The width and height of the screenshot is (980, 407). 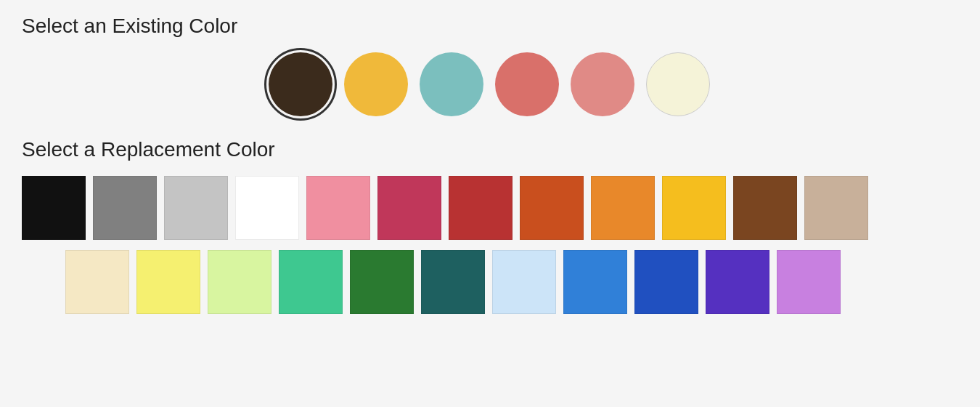 I want to click on replacement-color-title: Select a Replacement Color, so click(x=490, y=150).